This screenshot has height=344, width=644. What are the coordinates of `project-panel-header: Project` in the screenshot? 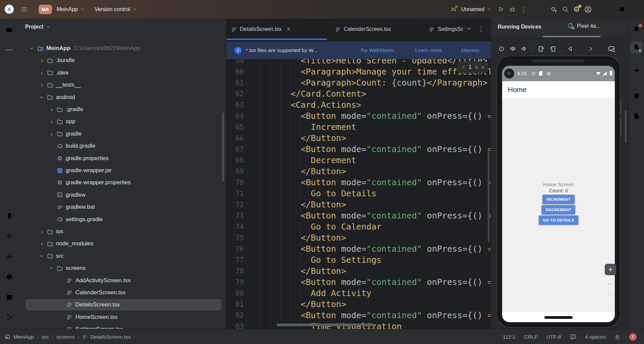 It's located at (38, 27).